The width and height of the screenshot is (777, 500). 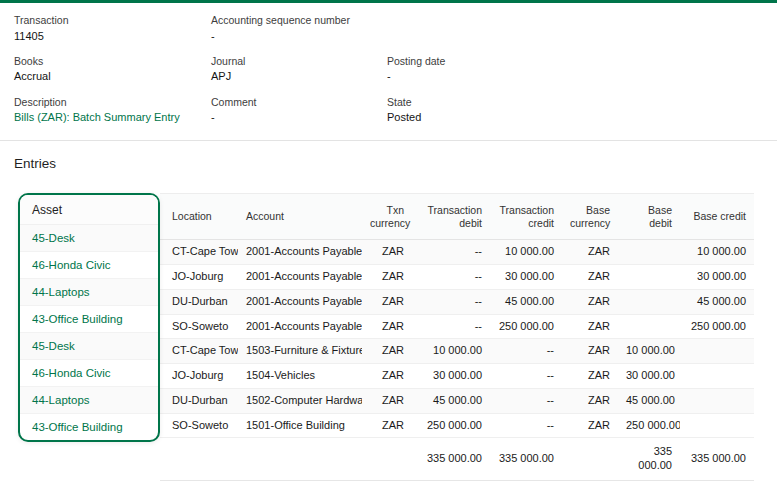 What do you see at coordinates (199, 217) in the screenshot?
I see `column-header-location: Location` at bounding box center [199, 217].